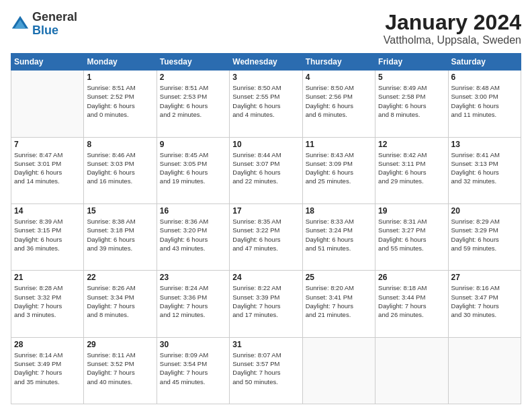 The image size is (532, 411). Describe the element at coordinates (47, 144) in the screenshot. I see `day-number: 7` at that location.